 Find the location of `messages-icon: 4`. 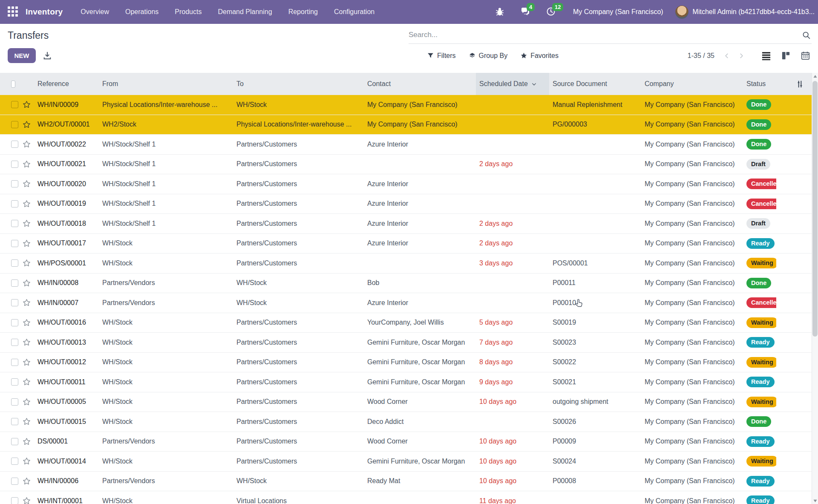

messages-icon: 4 is located at coordinates (526, 12).